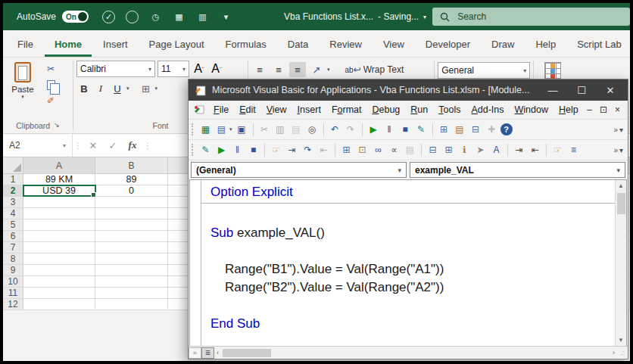  I want to click on menu-debug: Debug, so click(386, 110).